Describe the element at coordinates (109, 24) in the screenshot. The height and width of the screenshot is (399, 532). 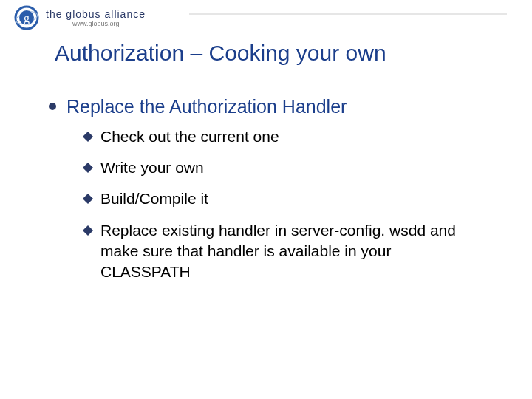
I see `logo-sub-text: www.globus.org` at that location.